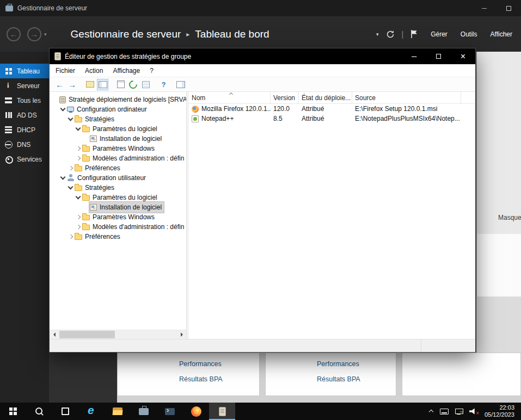 The height and width of the screenshot is (420, 521). Describe the element at coordinates (222, 411) in the screenshot. I see `taskbar-gpmc-button` at that location.